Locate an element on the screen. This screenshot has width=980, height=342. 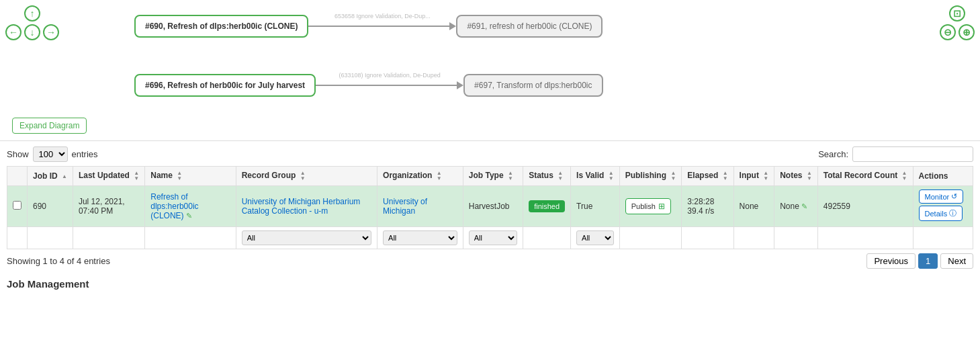
filter-cell-status is located at coordinates (547, 238).